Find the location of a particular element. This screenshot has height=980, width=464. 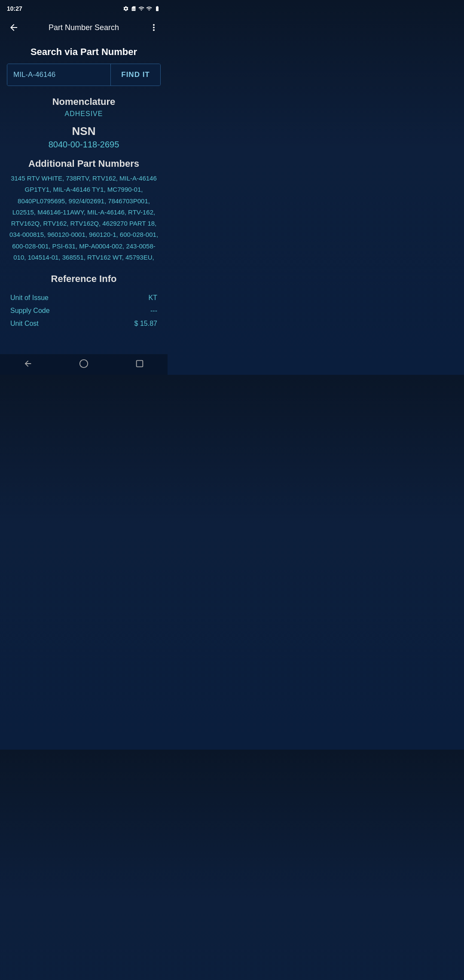

nav-recents-button is located at coordinates (140, 364).